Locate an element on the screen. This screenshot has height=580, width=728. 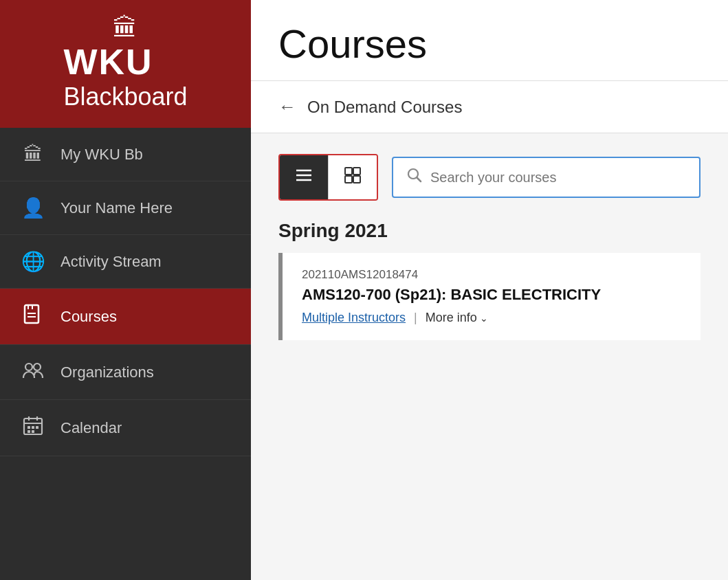
sidebar-item-label: My WKU Bb is located at coordinates (102, 155).